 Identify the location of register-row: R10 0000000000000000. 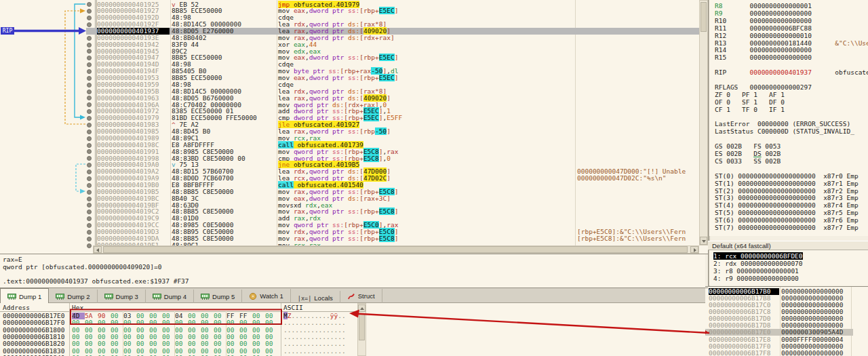
(764, 20).